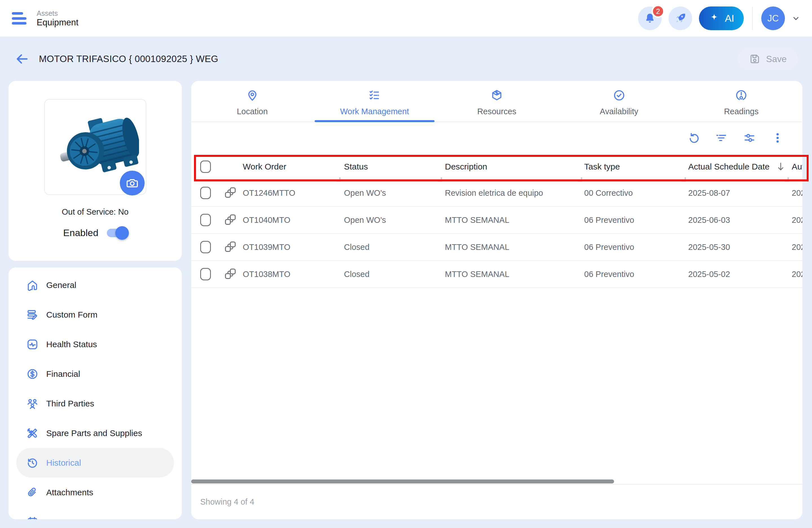 The image size is (812, 528). What do you see at coordinates (95, 492) in the screenshot?
I see `sidebar-item-attachments: Attachments` at bounding box center [95, 492].